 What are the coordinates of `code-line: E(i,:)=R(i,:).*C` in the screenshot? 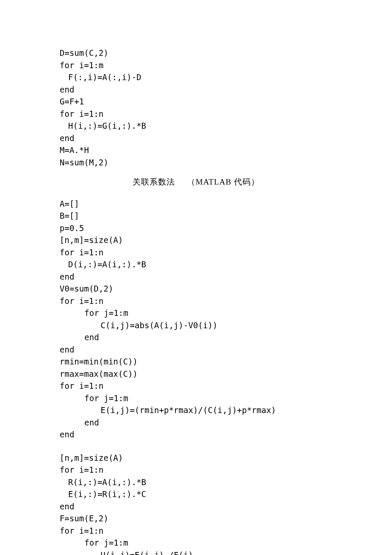 It's located at (196, 494).